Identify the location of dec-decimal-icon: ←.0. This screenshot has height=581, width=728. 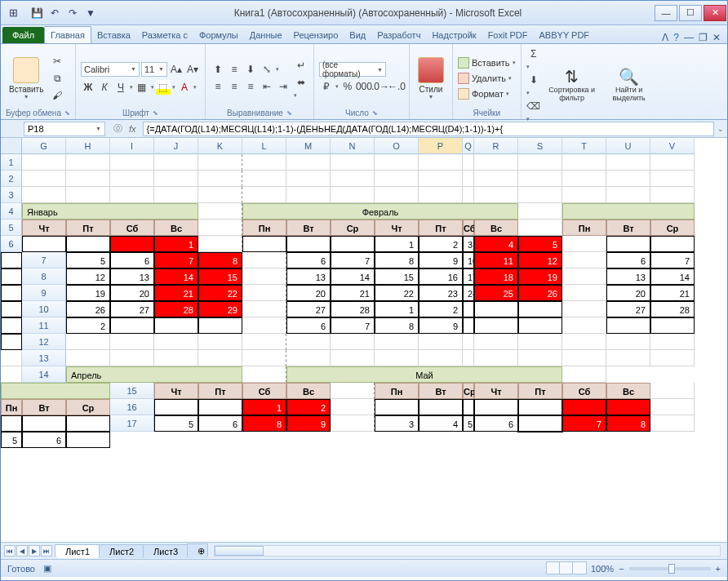
(397, 86).